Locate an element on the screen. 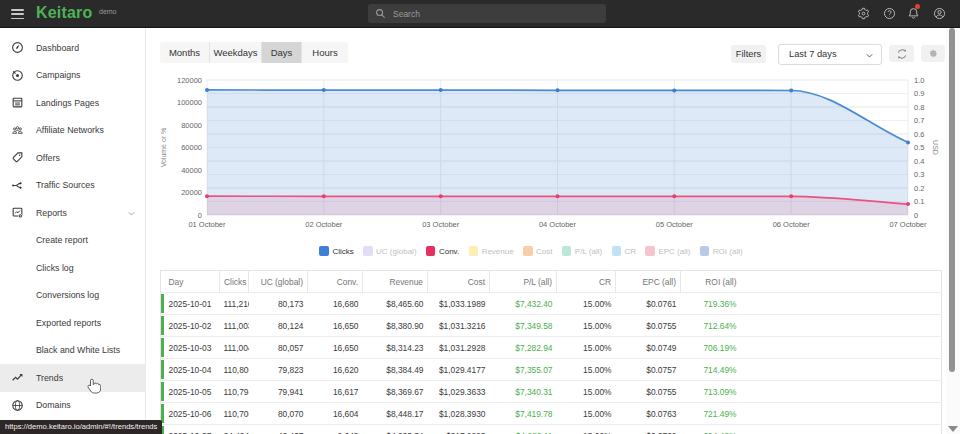 The image size is (960, 434). cell-uc-global-: 79,823 is located at coordinates (278, 370).